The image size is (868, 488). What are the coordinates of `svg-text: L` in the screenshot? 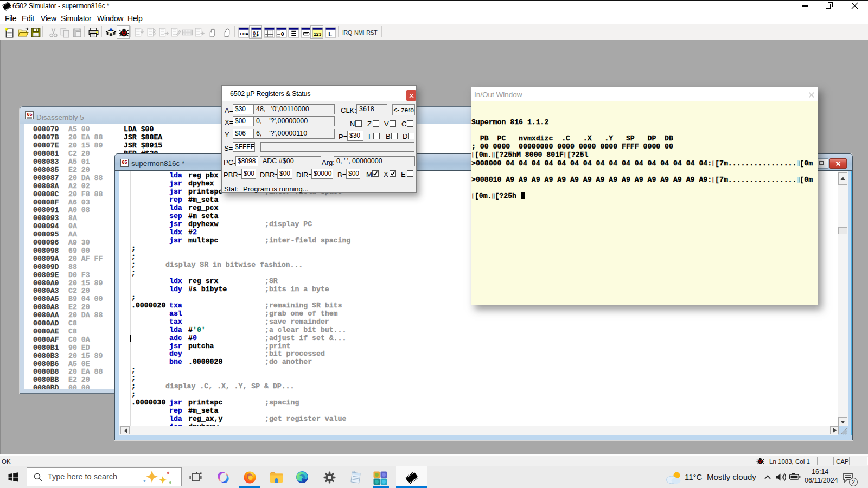 It's located at (330, 34).